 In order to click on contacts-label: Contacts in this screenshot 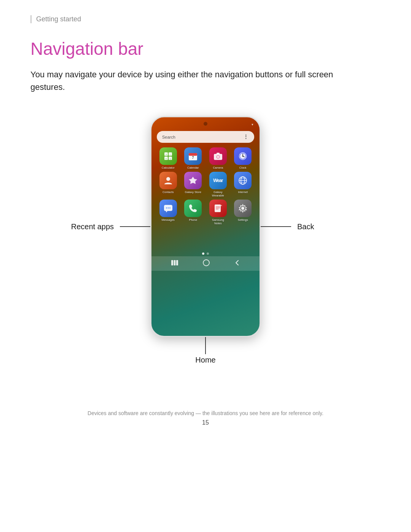, I will do `click(168, 192)`.